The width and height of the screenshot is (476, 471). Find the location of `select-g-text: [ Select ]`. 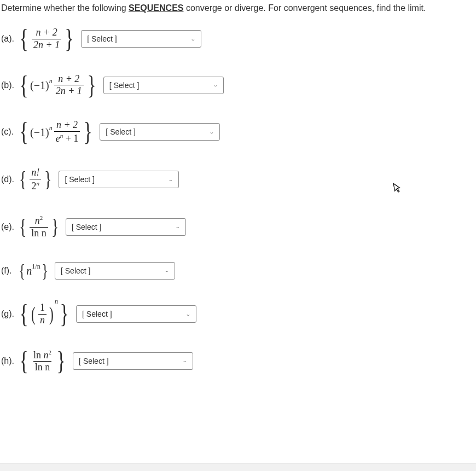

select-g-text: [ Select ] is located at coordinates (97, 314).